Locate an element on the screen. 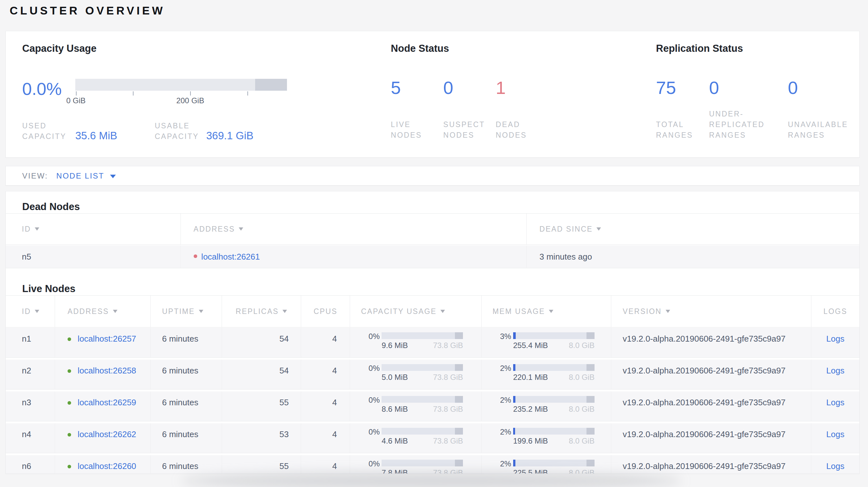 This screenshot has height=487, width=868. view-dropdown: NODE LIST is located at coordinates (86, 176).